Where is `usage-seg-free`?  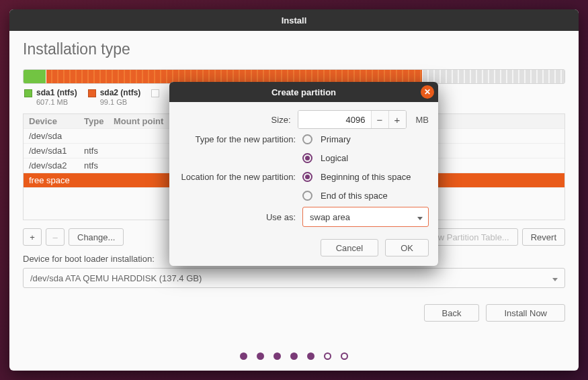
usage-seg-free is located at coordinates (493, 77).